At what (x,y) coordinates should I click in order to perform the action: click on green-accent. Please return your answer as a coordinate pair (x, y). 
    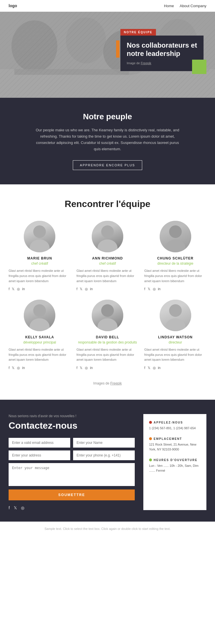
    Looking at the image, I should click on (199, 67).